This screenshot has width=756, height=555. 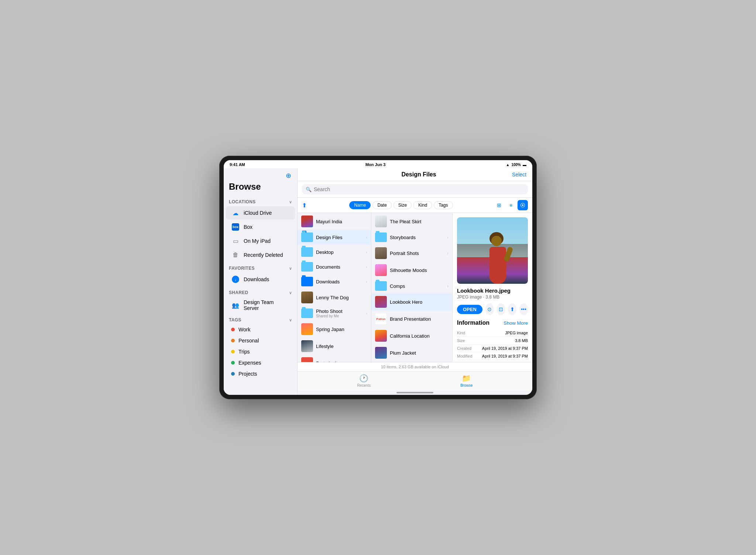 I want to click on list-item: Silhouette Moods, so click(x=412, y=270).